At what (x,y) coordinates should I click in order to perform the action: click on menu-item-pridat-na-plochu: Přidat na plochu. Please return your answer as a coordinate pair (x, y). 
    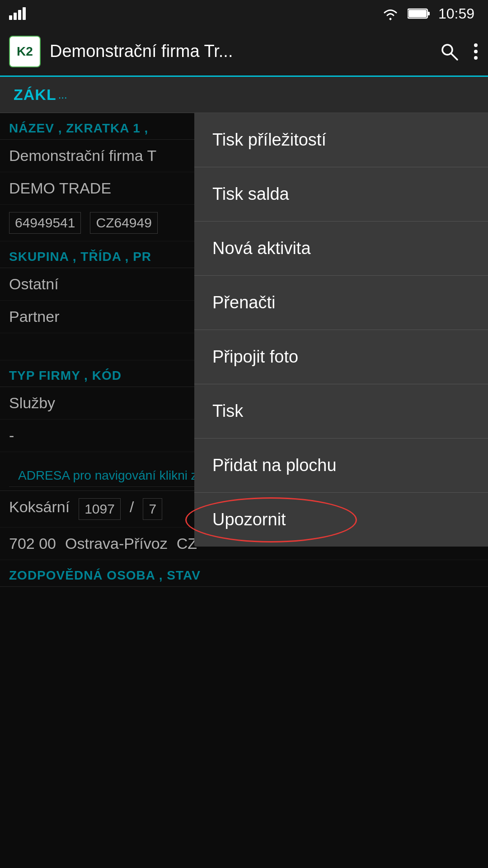
    Looking at the image, I should click on (341, 466).